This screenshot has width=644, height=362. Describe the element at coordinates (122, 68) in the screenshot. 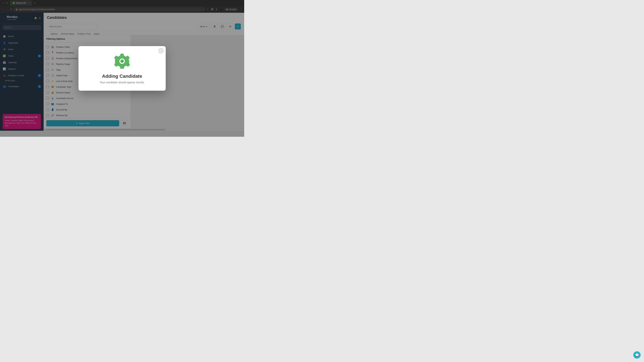

I see `modal-overlay: ✕ Adding Candidate Your candidate should…` at that location.